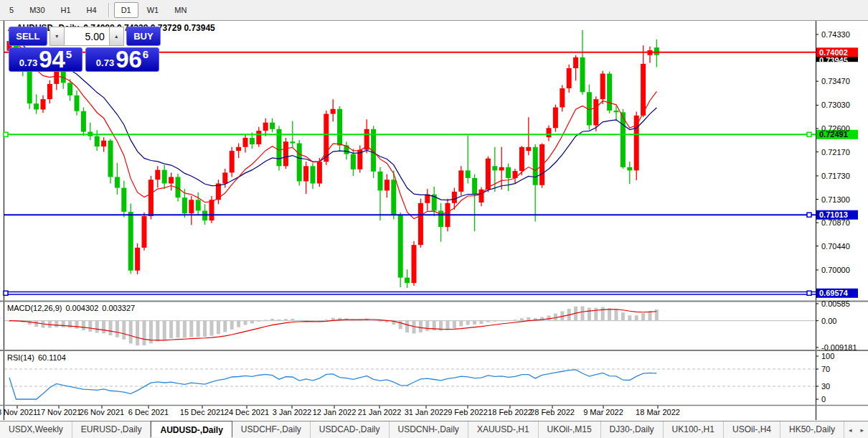  I want to click on rsi-header: RSI(14)60.1104, so click(39, 358).